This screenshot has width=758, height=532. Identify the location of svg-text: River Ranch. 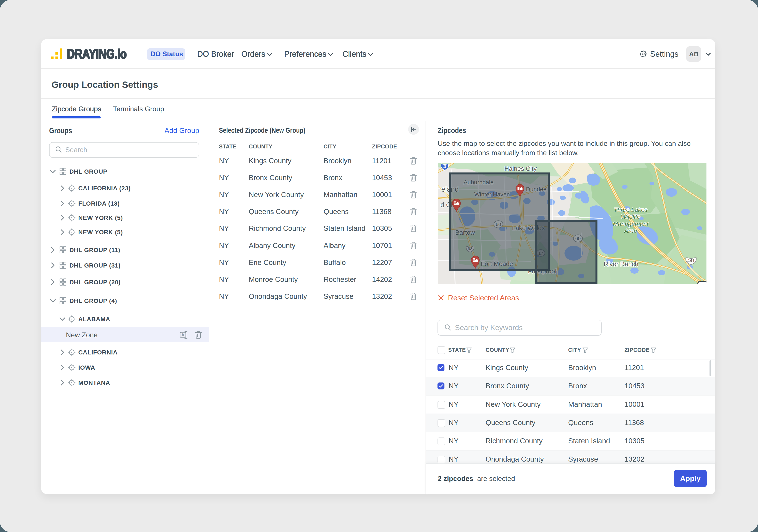
(621, 264).